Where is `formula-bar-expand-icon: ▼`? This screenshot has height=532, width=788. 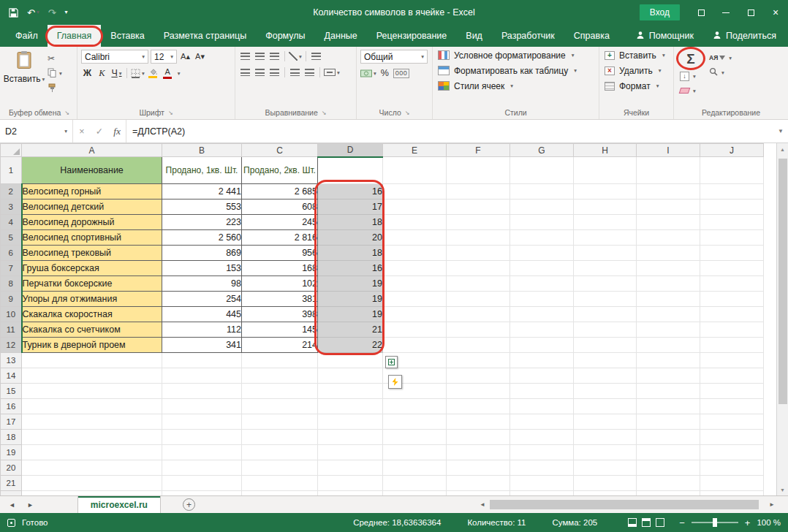 formula-bar-expand-icon: ▼ is located at coordinates (781, 132).